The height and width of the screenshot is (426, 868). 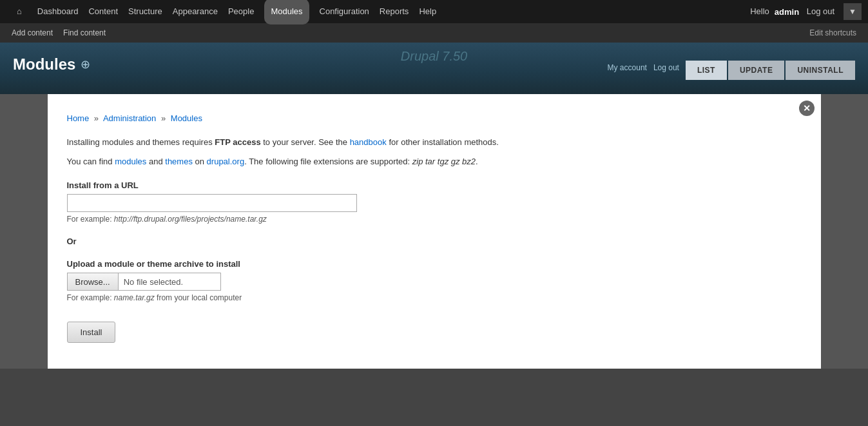 What do you see at coordinates (434, 162) in the screenshot?
I see `install-info-line2: You can find modules and themes on drupa…` at bounding box center [434, 162].